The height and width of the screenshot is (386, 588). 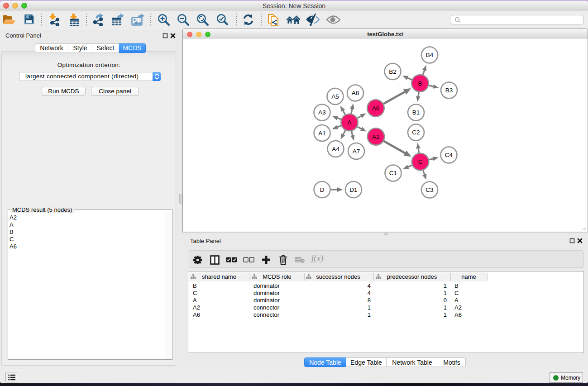 I want to click on svg-text: C3, so click(x=429, y=190).